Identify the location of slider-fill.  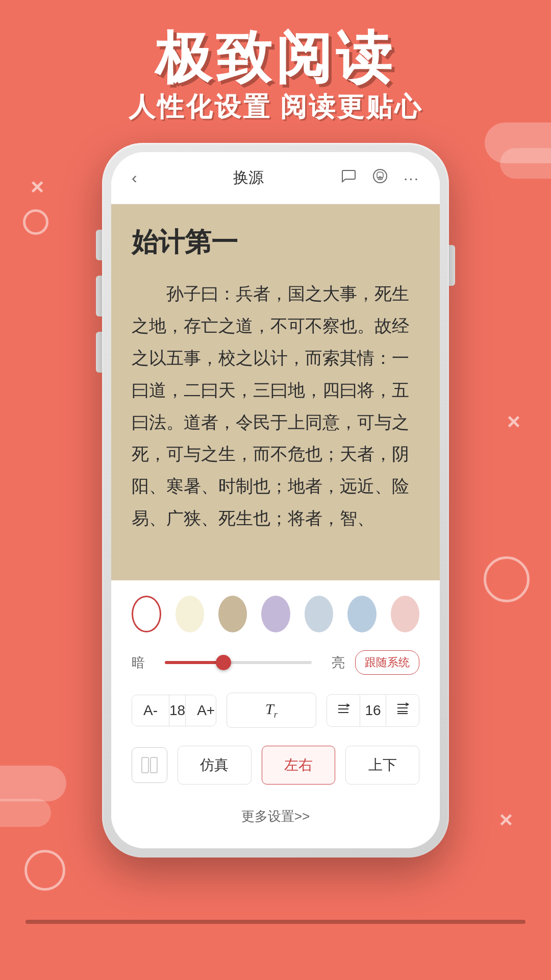
(194, 663).